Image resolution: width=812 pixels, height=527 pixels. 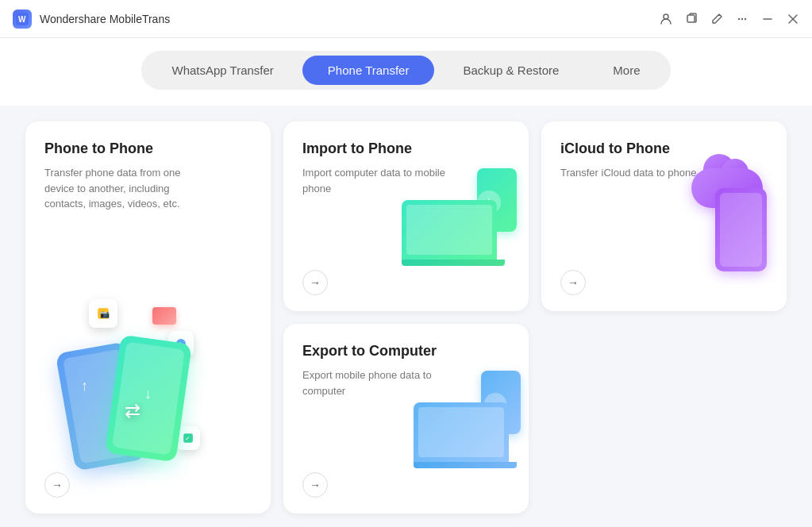 What do you see at coordinates (511, 70) in the screenshot?
I see `tab-backup: Backup & Restore` at bounding box center [511, 70].